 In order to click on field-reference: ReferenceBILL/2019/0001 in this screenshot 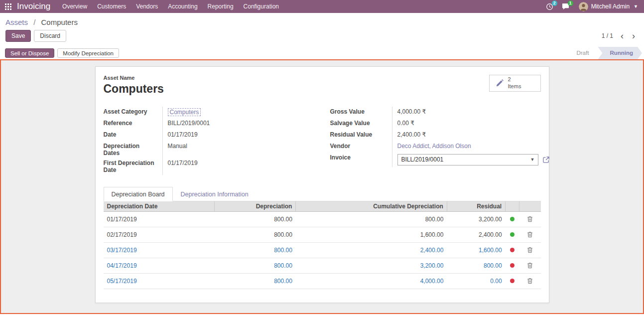, I will do `click(213, 124)`.